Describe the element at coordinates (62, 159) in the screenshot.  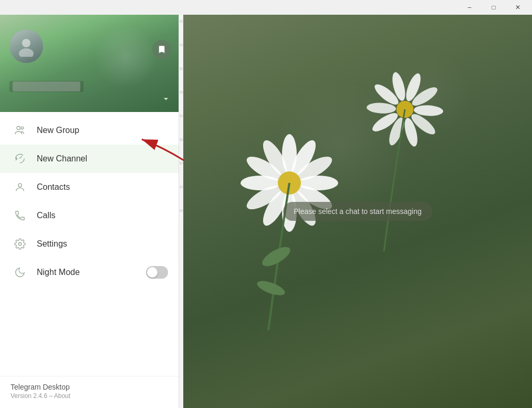
I see `new-channel-label: New Channel` at that location.